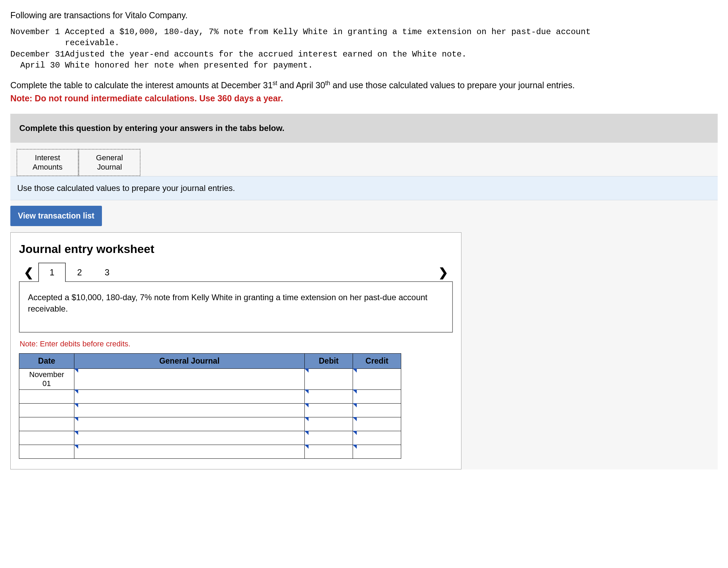 Image resolution: width=728 pixels, height=568 pixels. Describe the element at coordinates (210, 379) in the screenshot. I see `table-row: November 01` at that location.